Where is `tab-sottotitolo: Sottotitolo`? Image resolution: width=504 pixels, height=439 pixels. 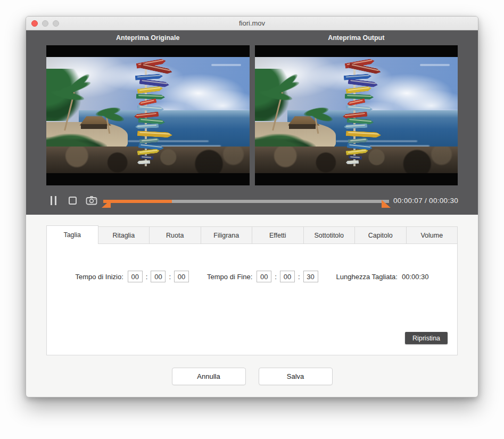
tab-sottotitolo: Sottotitolo is located at coordinates (329, 235).